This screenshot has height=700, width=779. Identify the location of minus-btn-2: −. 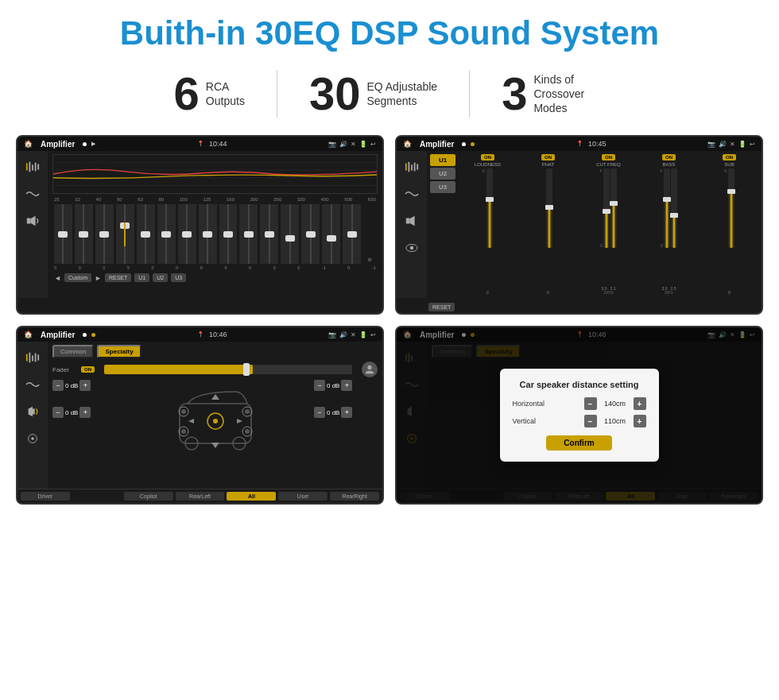
(320, 385).